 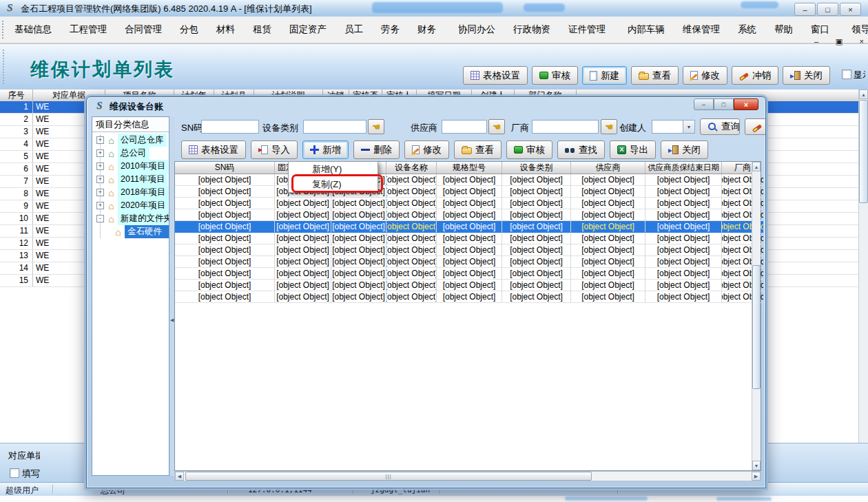 I want to click on menu-item: 证件管理, so click(x=587, y=30).